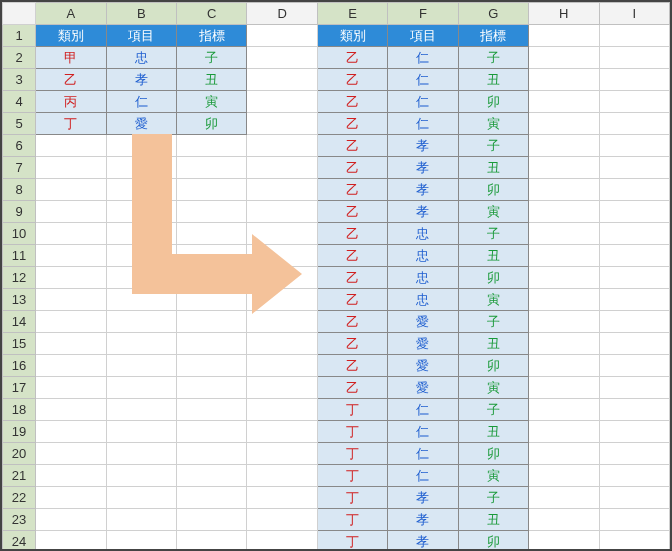  What do you see at coordinates (20, 168) in the screenshot?
I see `row-header: 7` at bounding box center [20, 168].